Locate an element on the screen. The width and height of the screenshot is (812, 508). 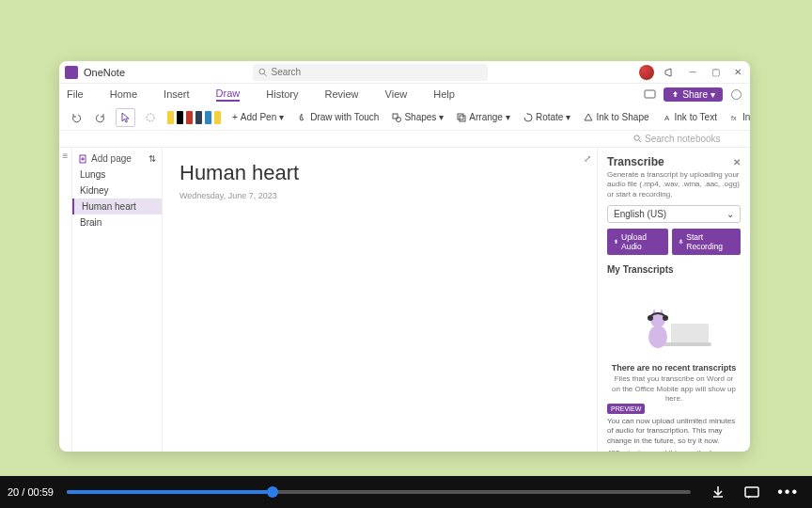
ink-shape-icon is located at coordinates (588, 118).